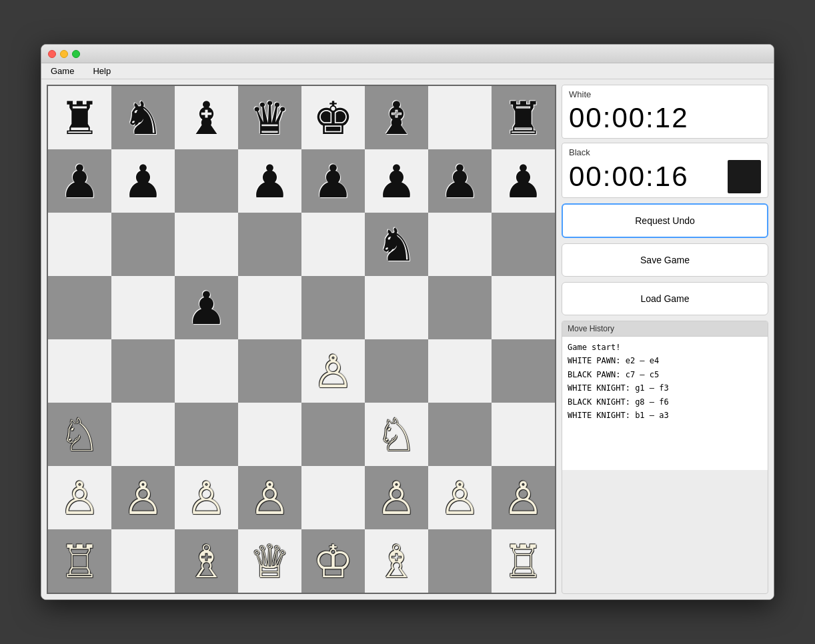  Describe the element at coordinates (665, 141) in the screenshot. I see `timer-section: White 00:00:12 Black 00:00:16` at that location.